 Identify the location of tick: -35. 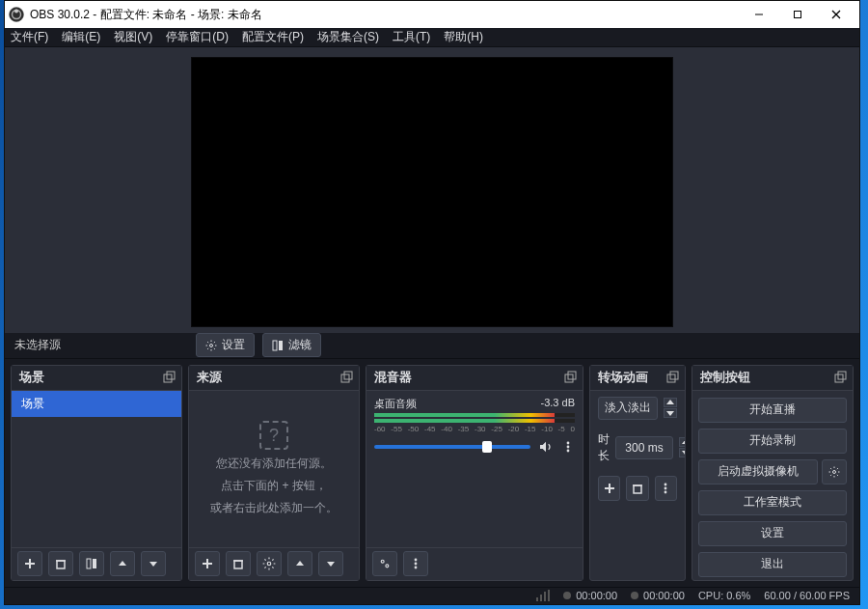
(464, 429).